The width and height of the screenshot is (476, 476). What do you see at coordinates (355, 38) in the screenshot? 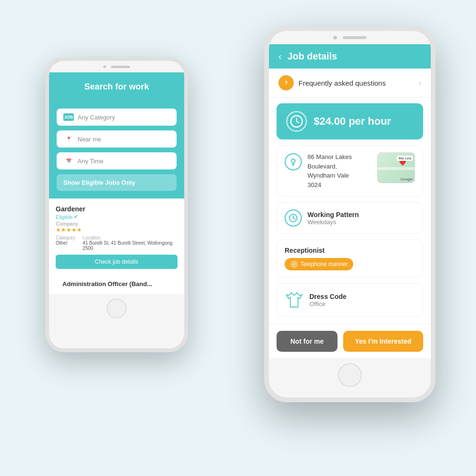
I see `front-speaker` at bounding box center [355, 38].